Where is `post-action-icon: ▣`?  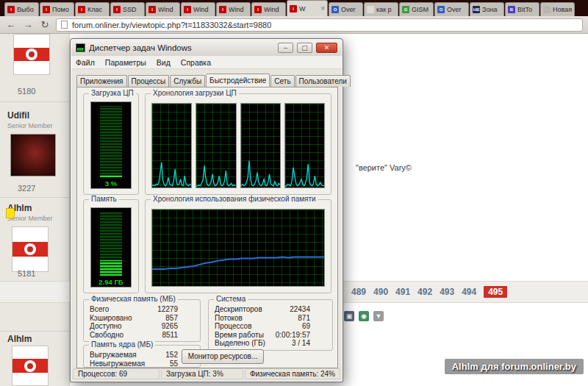
post-action-icon: ▣ is located at coordinates (349, 316).